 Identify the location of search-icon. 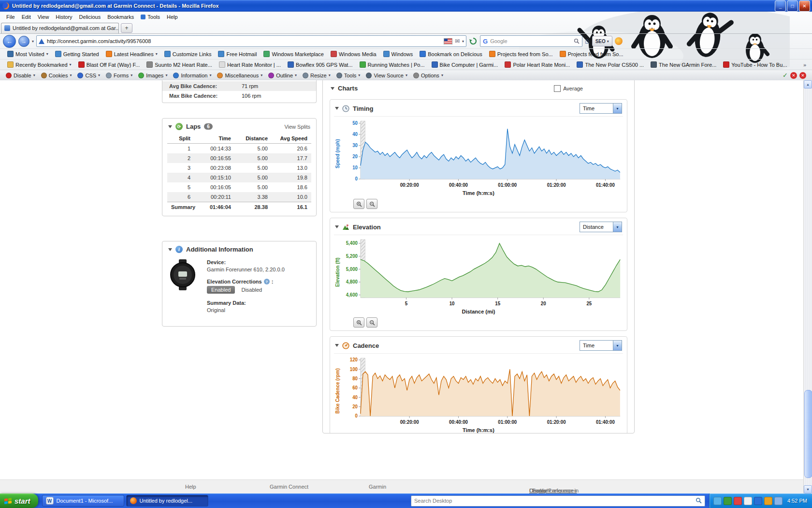
(699, 501).